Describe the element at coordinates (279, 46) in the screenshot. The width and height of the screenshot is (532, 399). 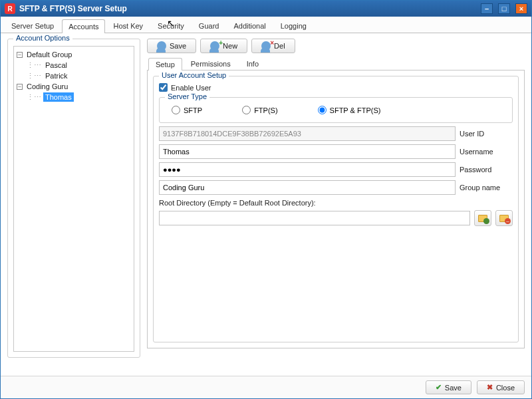
I see `button-label: Del` at that location.